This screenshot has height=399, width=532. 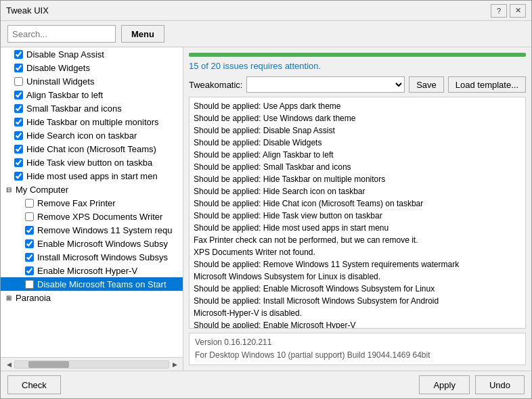 What do you see at coordinates (357, 289) in the screenshot?
I see `log-line: Should be applied: Enable Microsoft Wind…` at bounding box center [357, 289].